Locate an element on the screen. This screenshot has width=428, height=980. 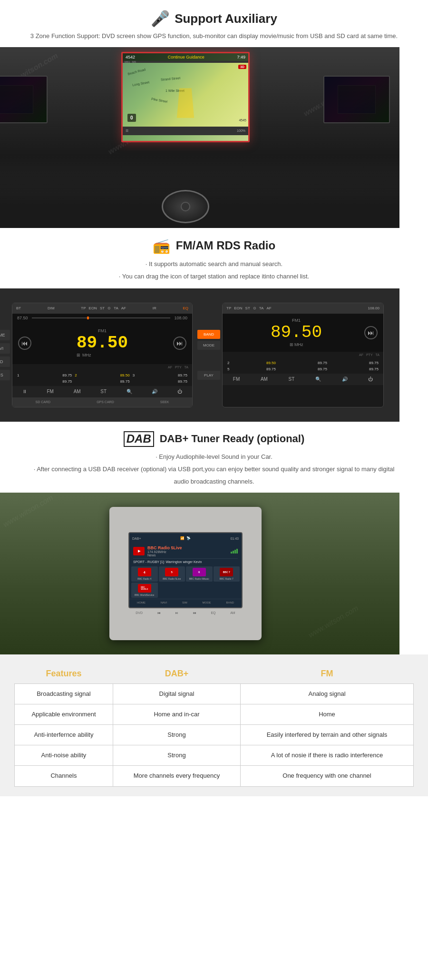
dab-channels: More channels every frequency is located at coordinates (176, 776).